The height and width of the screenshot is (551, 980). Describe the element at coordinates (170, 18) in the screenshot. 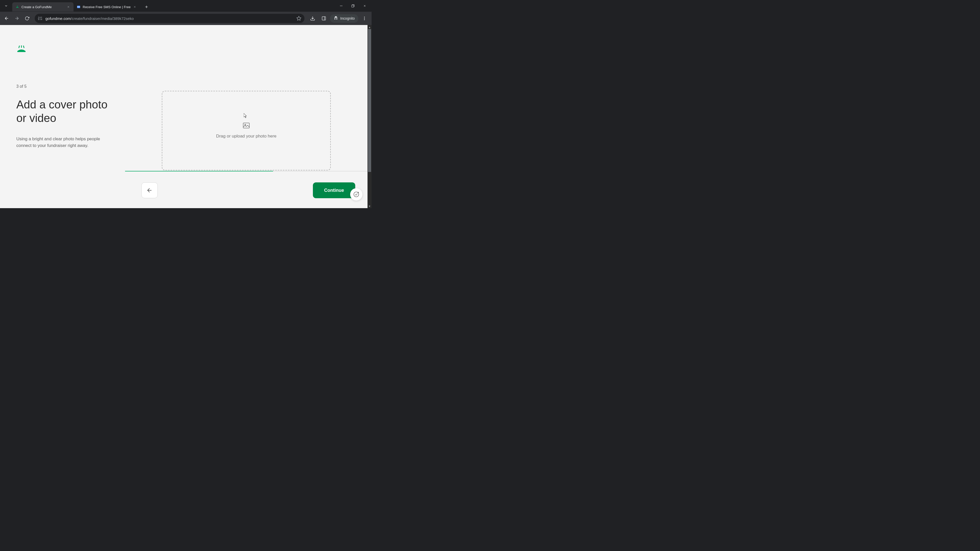

I see `address-bar: gofundme.com/create/fundraiser/media/389…` at that location.